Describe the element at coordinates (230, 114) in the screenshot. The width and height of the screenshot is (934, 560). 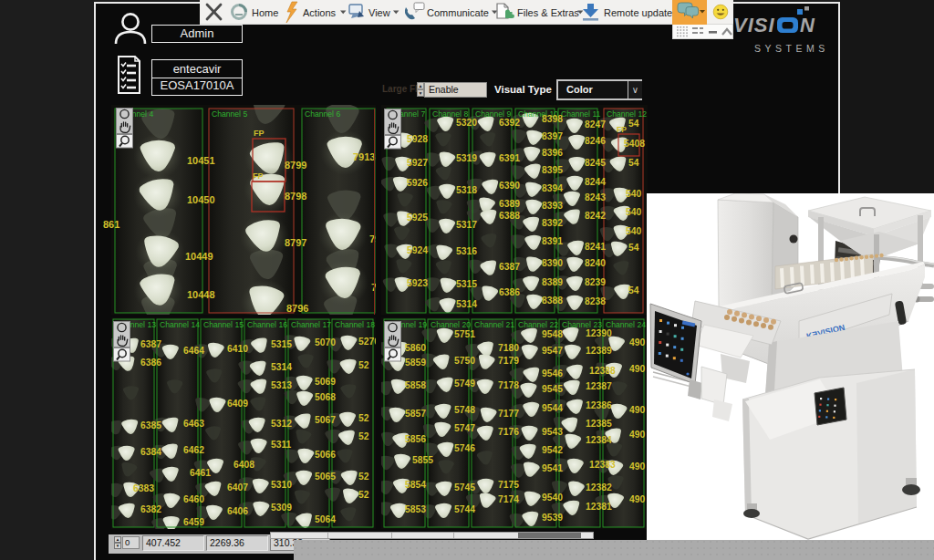
I see `svg-text: Channel 5` at that location.